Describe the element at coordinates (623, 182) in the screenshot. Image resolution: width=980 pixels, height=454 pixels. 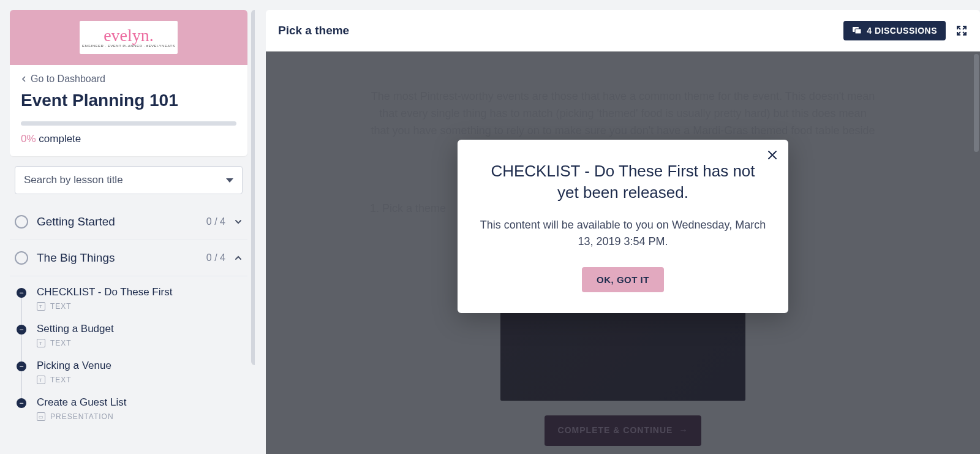
I see `modal-title: CHECKLIST - Do These First has not yet b…` at that location.